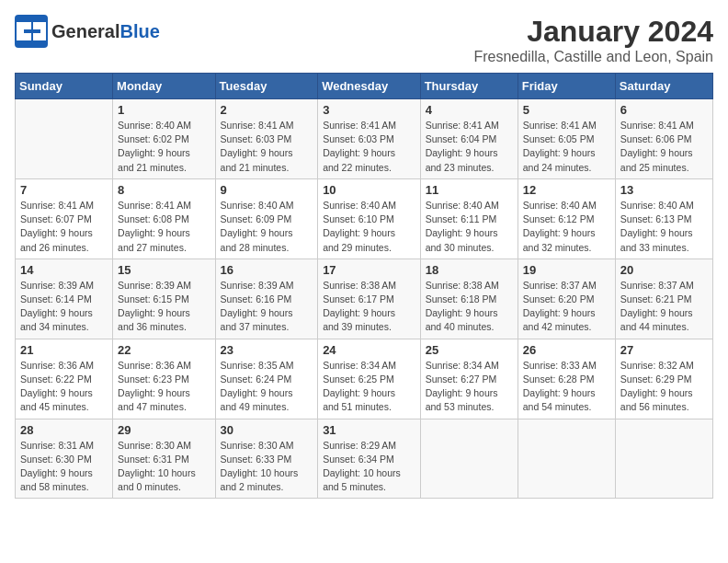 The image size is (728, 563). I want to click on calendar-cell: 5Sunrise: 8:41 AM Sunset: 6:05 PM Daylig…, so click(566, 140).